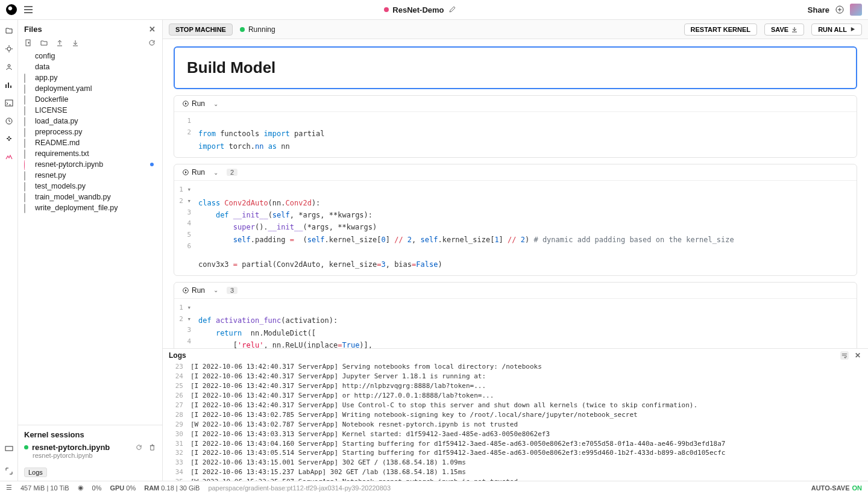 This screenshot has height=494, width=868. What do you see at coordinates (90, 78) in the screenshot?
I see `file-row: app.py` at bounding box center [90, 78].